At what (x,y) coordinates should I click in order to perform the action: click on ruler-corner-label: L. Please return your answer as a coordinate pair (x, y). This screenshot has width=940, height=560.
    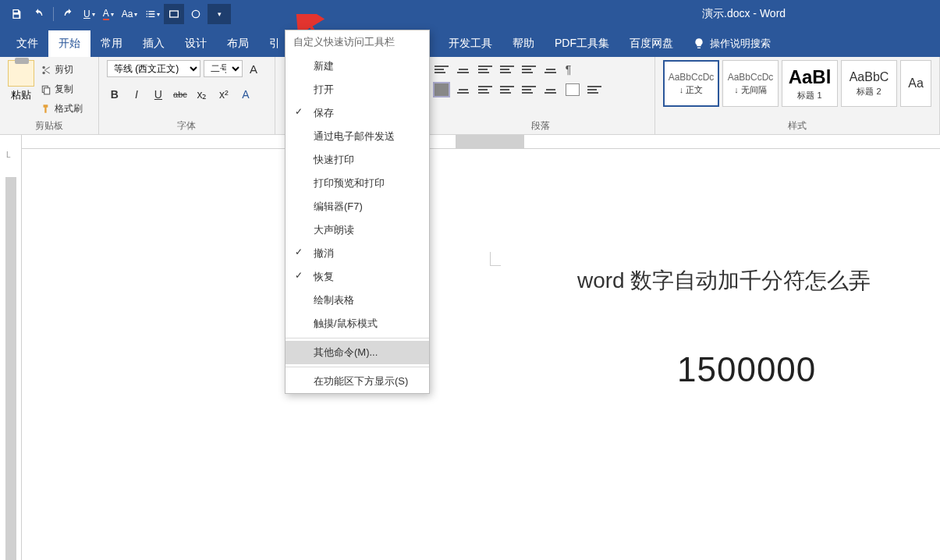
    Looking at the image, I should click on (9, 154).